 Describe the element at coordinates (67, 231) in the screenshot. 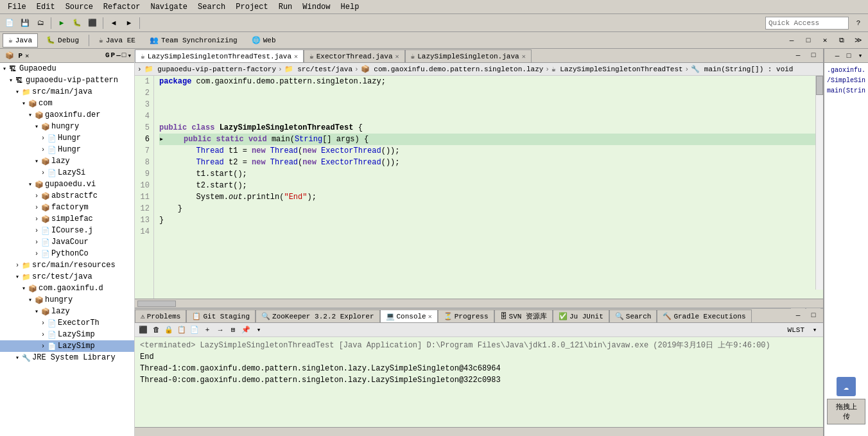

I see `tree-icourse: › 📄 ICourse.j` at that location.